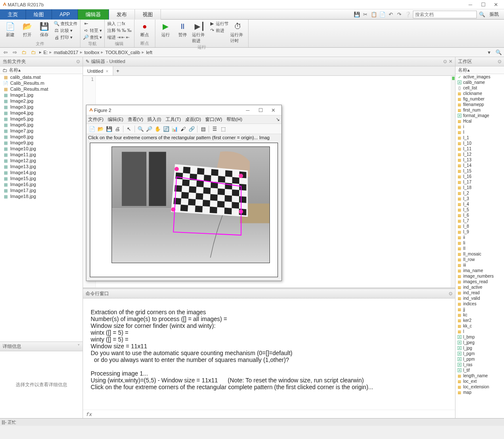 The width and height of the screenshot is (504, 439). What do you see at coordinates (273, 110) in the screenshot?
I see `figure-close-button: ✕` at bounding box center [273, 110].